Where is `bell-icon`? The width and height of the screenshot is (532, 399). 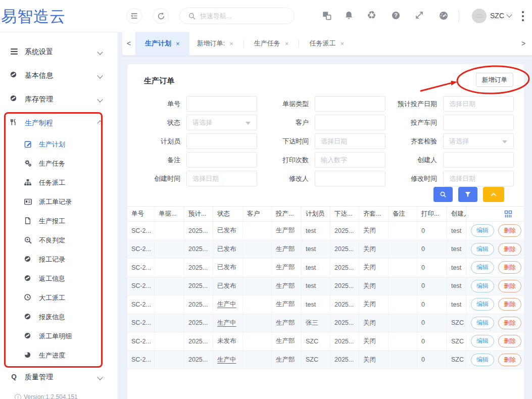
bell-icon is located at coordinates (350, 16).